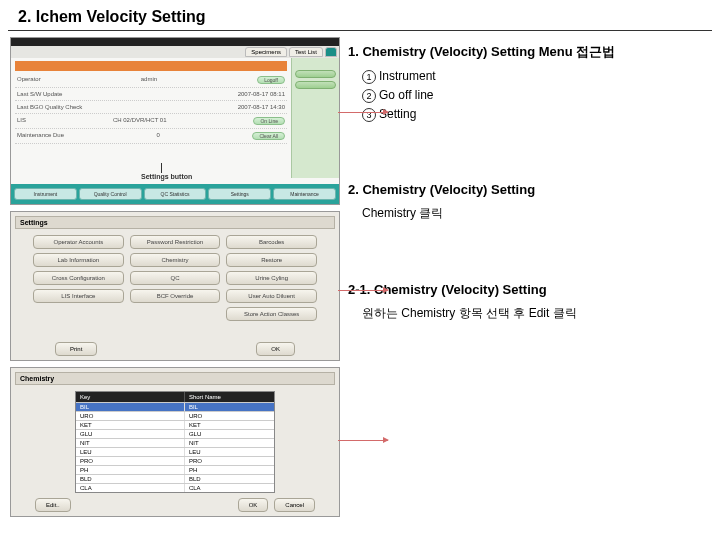 Image resolution: width=720 pixels, height=540 pixels. I want to click on cell-key: CLA, so click(130, 488).